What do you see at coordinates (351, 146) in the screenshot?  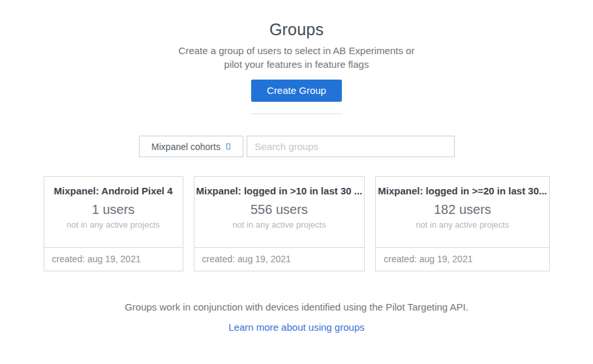 I see `search-groups-input` at bounding box center [351, 146].